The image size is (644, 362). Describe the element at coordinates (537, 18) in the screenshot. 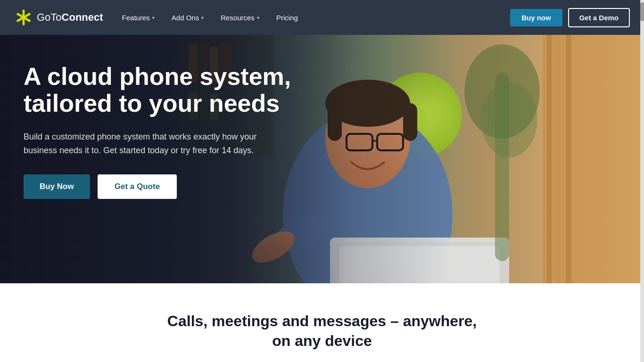

I see `buy-now-button: Buy now` at that location.